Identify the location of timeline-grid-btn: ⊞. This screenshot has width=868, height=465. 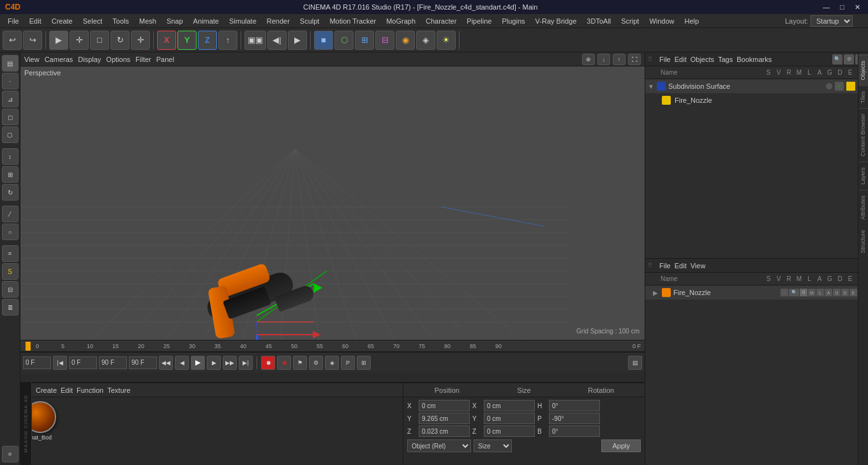
(364, 363).